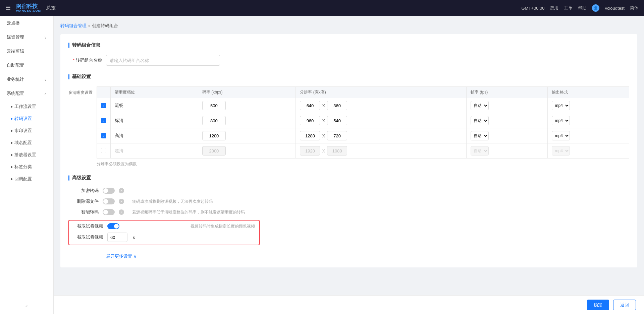  I want to click on fps-select-2: 自动243060, so click(480, 121).